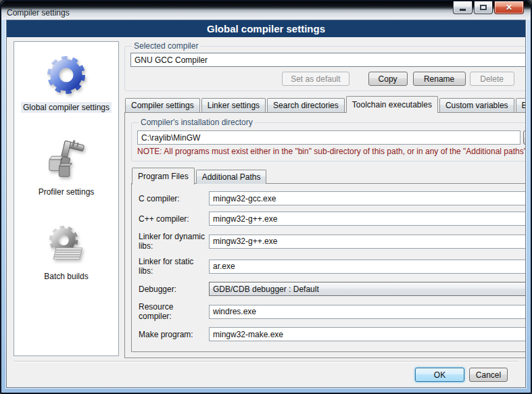  I want to click on debugger-label: Debugger:, so click(172, 289).